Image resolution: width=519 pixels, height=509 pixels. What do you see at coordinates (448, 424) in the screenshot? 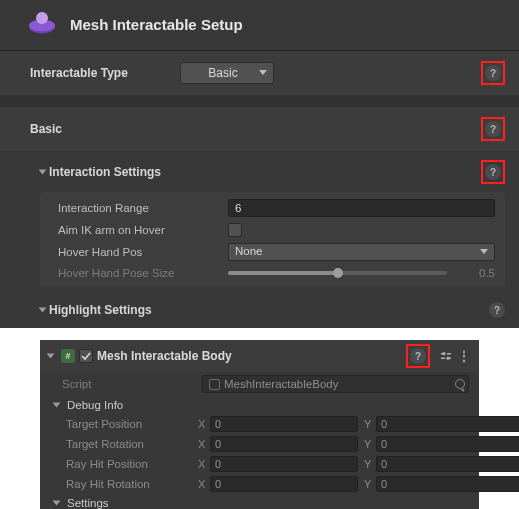
I see `target-position-y` at bounding box center [448, 424].